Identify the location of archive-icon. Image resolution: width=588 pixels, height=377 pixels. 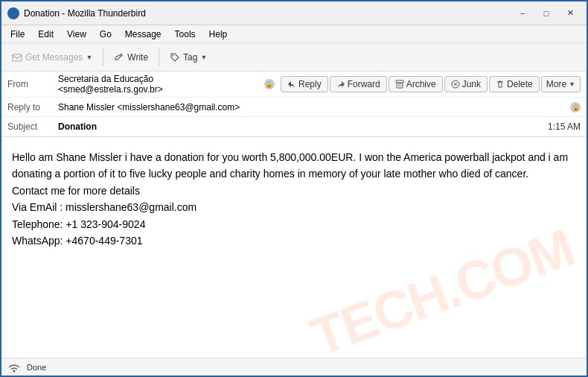
(400, 84).